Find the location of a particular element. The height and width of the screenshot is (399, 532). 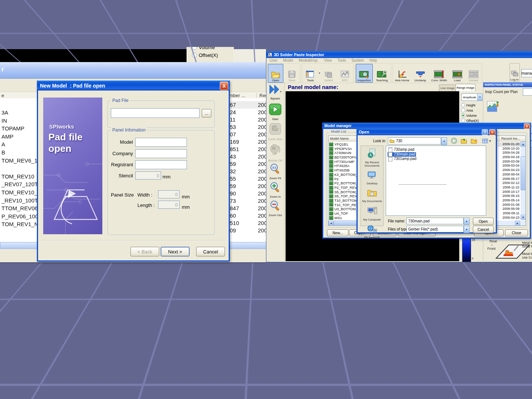

model-name-cell: TOM_REV1_NEW is located at coordinates (20, 224).